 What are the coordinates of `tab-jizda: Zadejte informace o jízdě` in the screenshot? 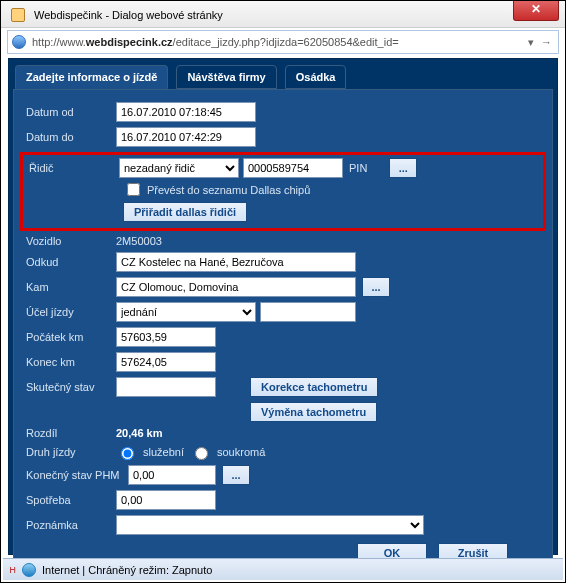 It's located at (92, 77).